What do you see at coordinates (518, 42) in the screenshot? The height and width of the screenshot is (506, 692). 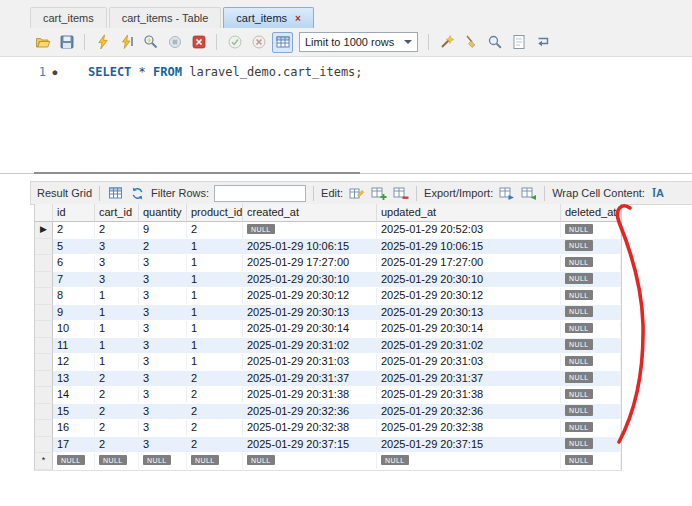 I see `invisible-chars-toggle` at bounding box center [518, 42].